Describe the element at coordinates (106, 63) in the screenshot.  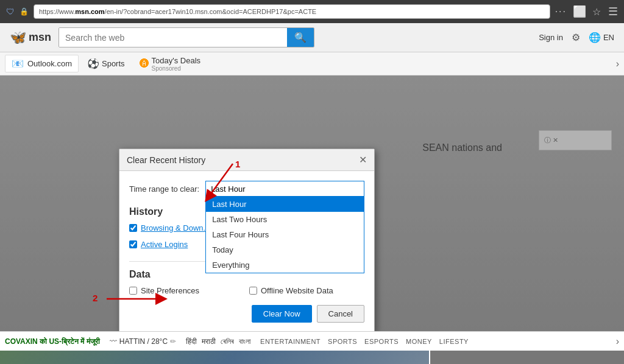
I see `nav-item-sports: ⚽ Sports` at that location.